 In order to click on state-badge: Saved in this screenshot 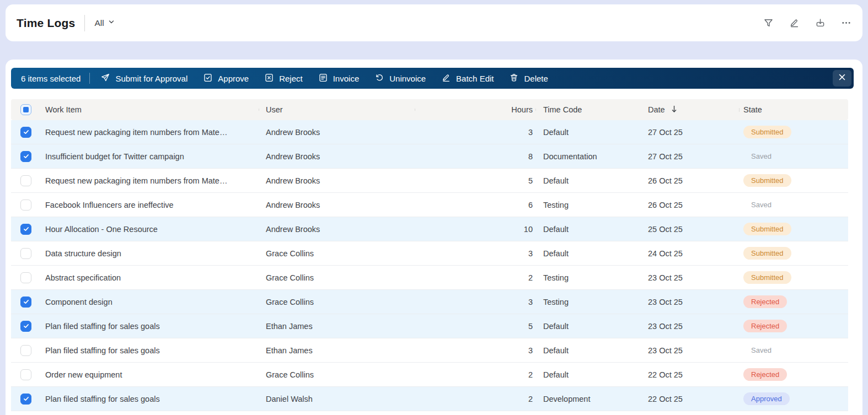, I will do `click(761, 205)`.